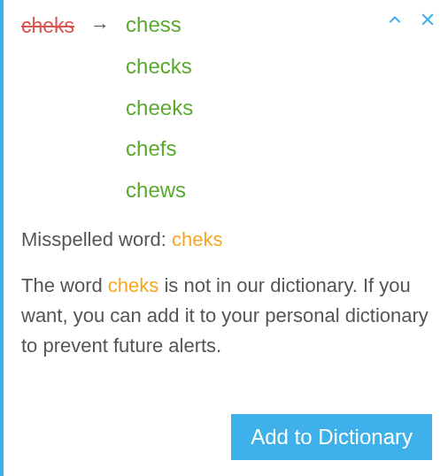 The height and width of the screenshot is (476, 448). Describe the element at coordinates (197, 239) in the screenshot. I see `misspelled-highlight: cheks` at that location.